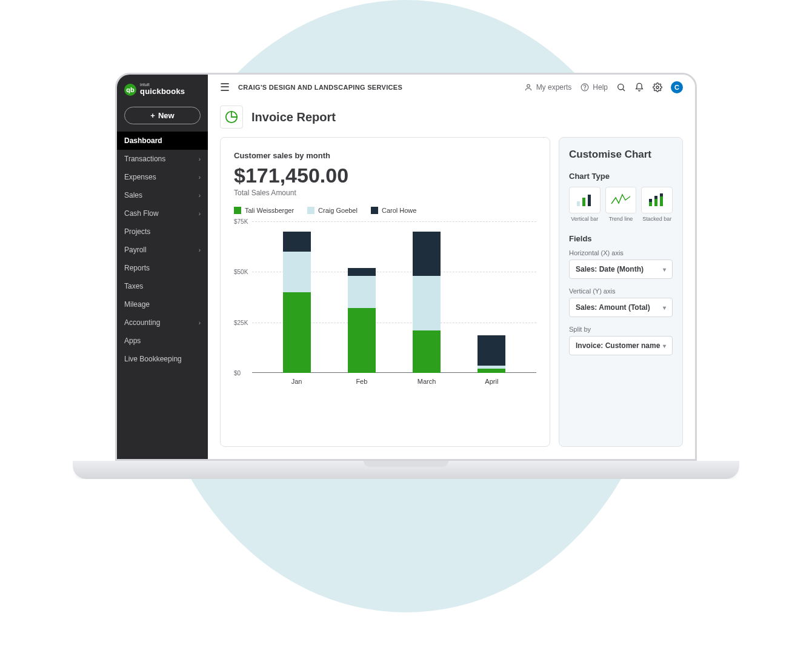  What do you see at coordinates (394, 303) in the screenshot?
I see `chart-plot: $0$25K$50K$75KJanFebMarchApril` at bounding box center [394, 303].